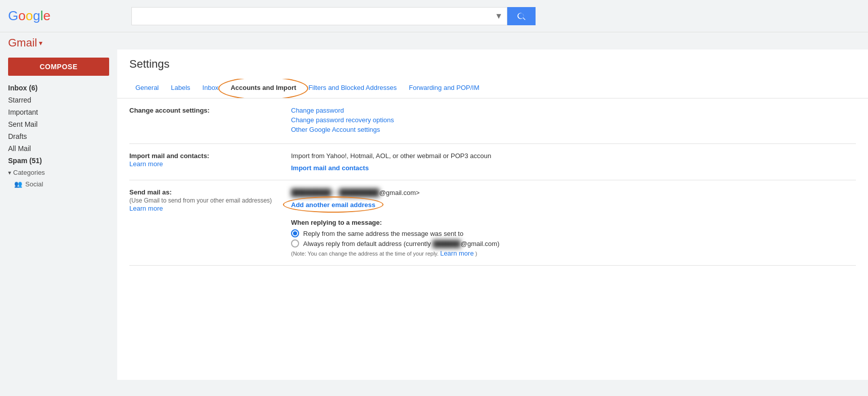  Describe the element at coordinates (59, 148) in the screenshot. I see `sidebar-item-allmail: All Mail` at that location.